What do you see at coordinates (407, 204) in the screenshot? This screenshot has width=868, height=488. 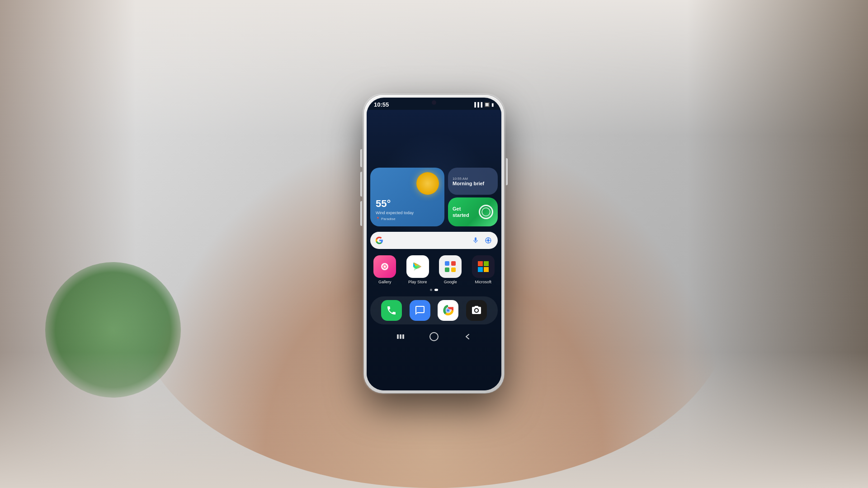 I see `weather-temperature: 55°` at bounding box center [407, 204].